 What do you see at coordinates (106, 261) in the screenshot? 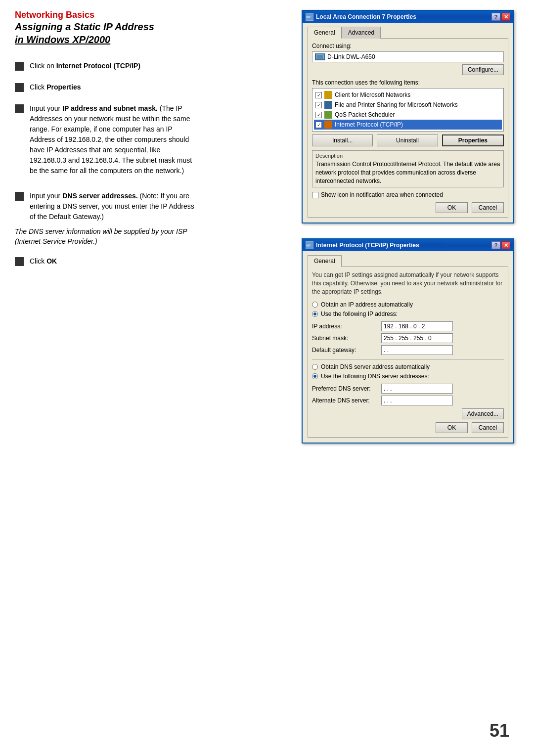
I see `list-item: Click OK` at bounding box center [106, 261].